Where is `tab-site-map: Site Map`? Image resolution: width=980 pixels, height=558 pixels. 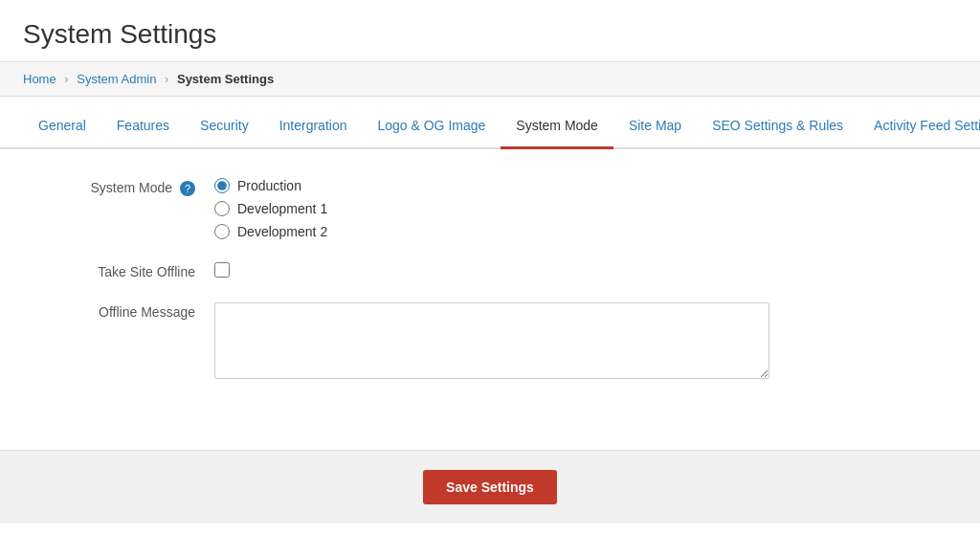 tab-site-map: Site Map is located at coordinates (655, 126).